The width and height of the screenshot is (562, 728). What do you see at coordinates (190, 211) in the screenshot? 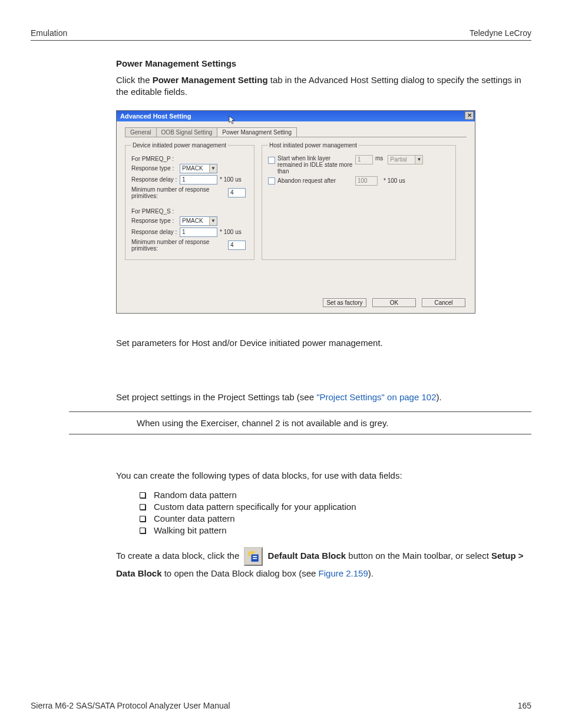
I see `pmreq-s-label: For PMREQ_S :` at bounding box center [190, 211].